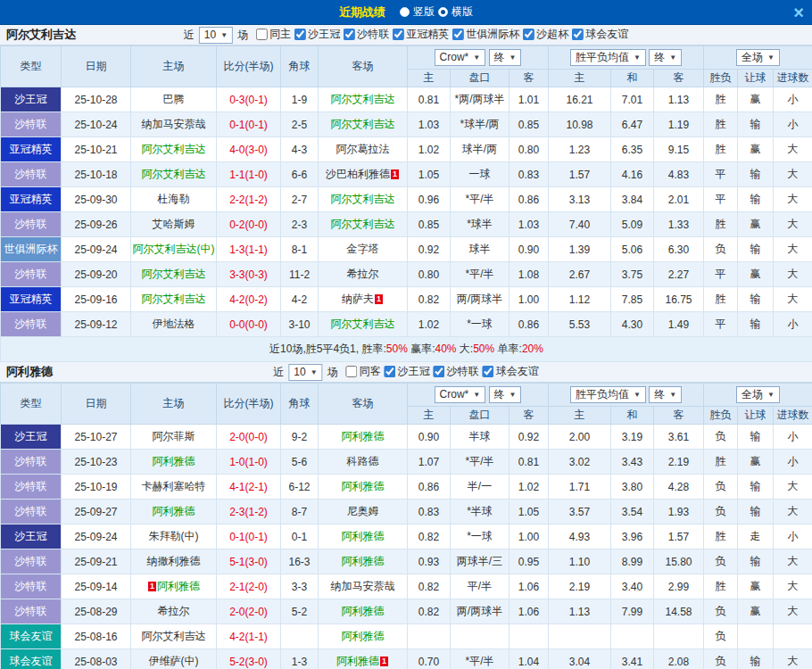 The image size is (812, 669). What do you see at coordinates (364, 371) in the screenshot?
I see `filter-checkbox: 同客` at bounding box center [364, 371].